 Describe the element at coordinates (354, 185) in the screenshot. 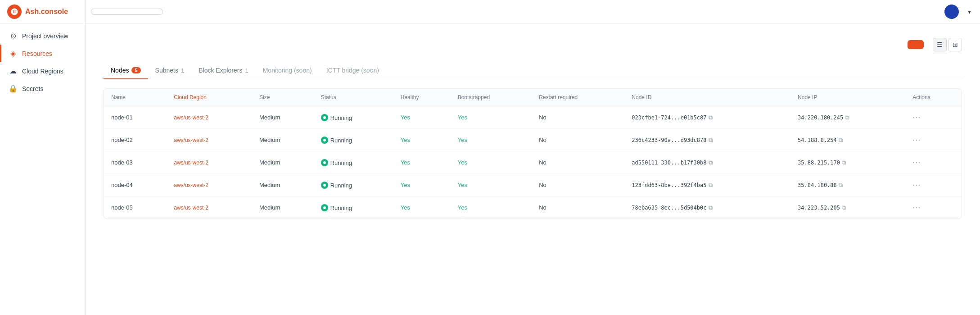

I see `cell-status-3: Running` at that location.